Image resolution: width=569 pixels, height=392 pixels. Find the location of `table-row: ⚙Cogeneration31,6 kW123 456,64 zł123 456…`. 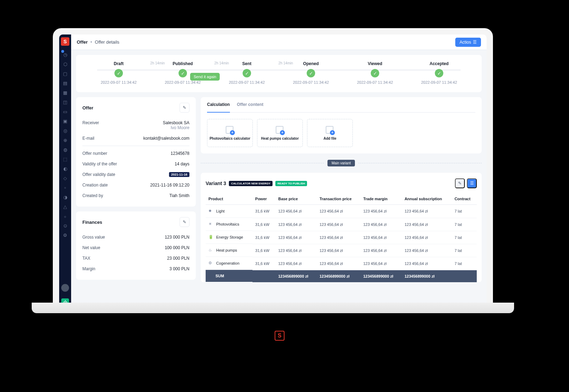

table-row: ⚙Cogeneration31,6 kW123 456,64 zł123 456… is located at coordinates (341, 263).